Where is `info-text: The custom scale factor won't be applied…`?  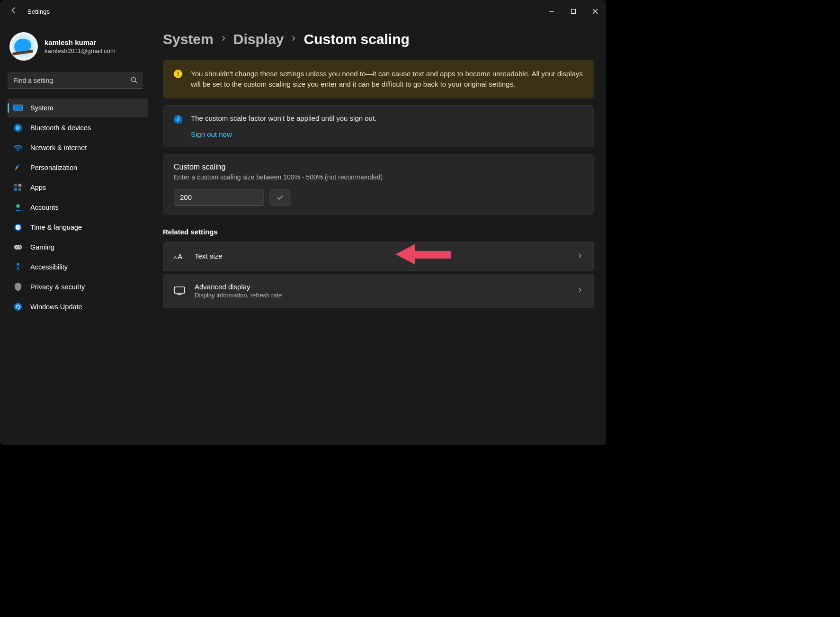 info-text: The custom scale factor won't be applied… is located at coordinates (284, 118).